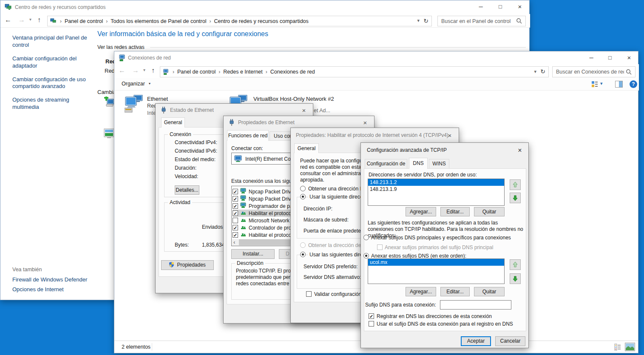 Image resolution: width=644 pixels, height=355 pixels. I want to click on sidebar-item-advanced-sharing: Cambiar configuración de uso compartido …, so click(51, 83).